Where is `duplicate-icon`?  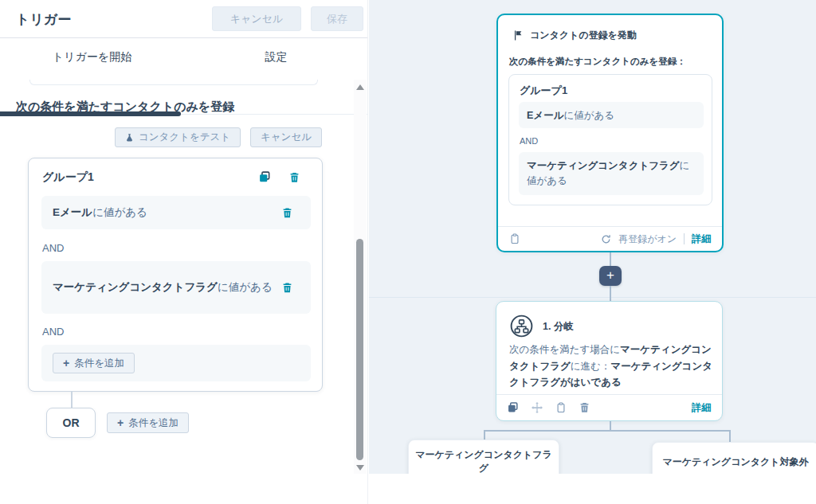 duplicate-icon is located at coordinates (513, 408).